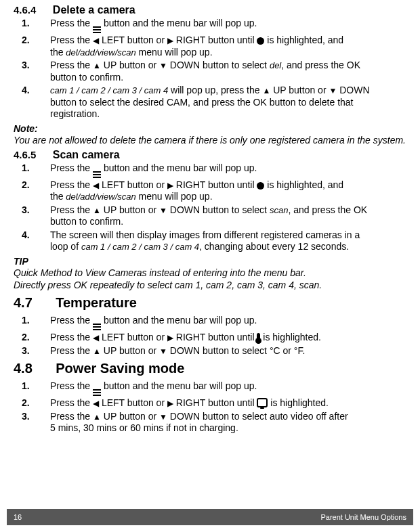 Image resolution: width=420 pixels, height=532 pixels. Describe the element at coordinates (279, 210) in the screenshot. I see `menu-option-scan: scan` at that location.